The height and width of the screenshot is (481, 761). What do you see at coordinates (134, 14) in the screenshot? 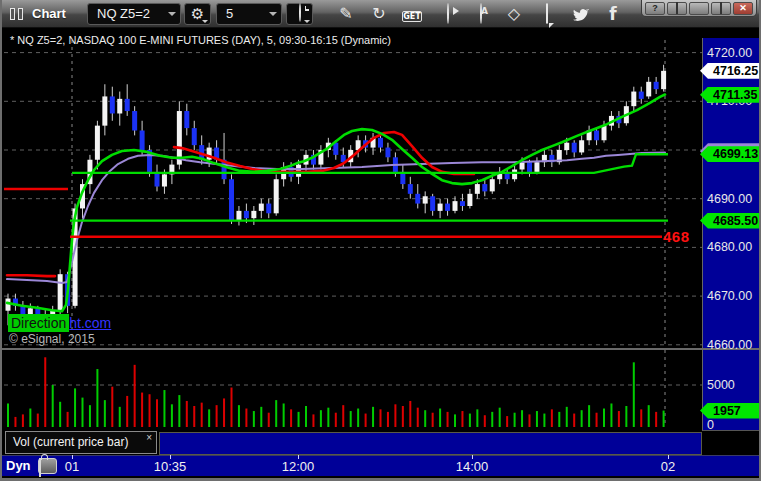
I see `symbol-combo: NQ Z5=2` at bounding box center [134, 14].